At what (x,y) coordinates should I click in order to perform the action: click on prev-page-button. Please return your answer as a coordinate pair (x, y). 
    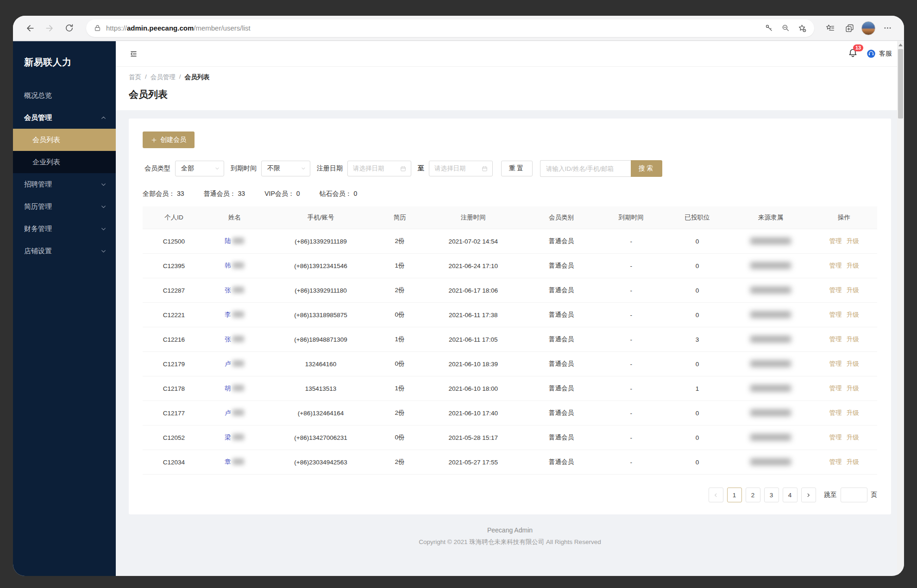
    Looking at the image, I should click on (716, 495).